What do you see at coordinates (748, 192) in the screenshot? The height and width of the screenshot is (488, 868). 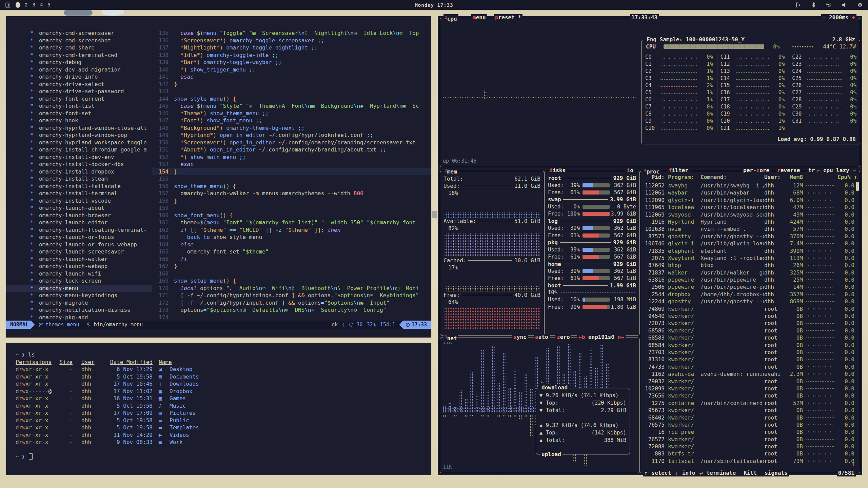 I see `process-row: 112061waybar/usr/bin/waybardhh68M0.0` at bounding box center [748, 192].